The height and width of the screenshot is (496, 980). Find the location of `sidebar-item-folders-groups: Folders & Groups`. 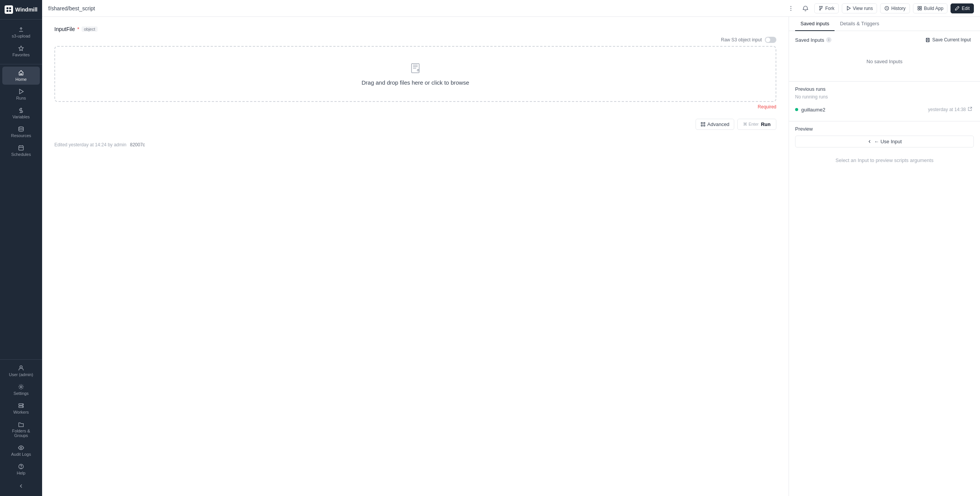

sidebar-item-folders-groups: Folders & Groups is located at coordinates (21, 430).